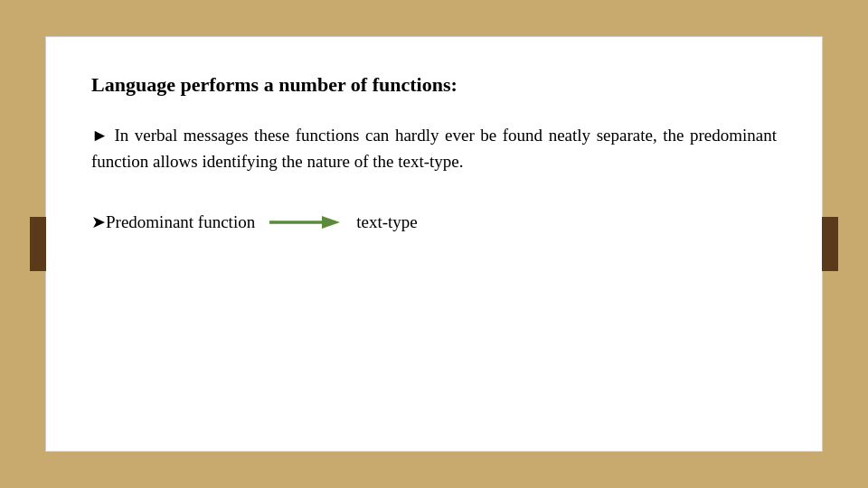 This screenshot has height=488, width=868. I want to click on arrow-label: ➤Predominant function, so click(174, 222).